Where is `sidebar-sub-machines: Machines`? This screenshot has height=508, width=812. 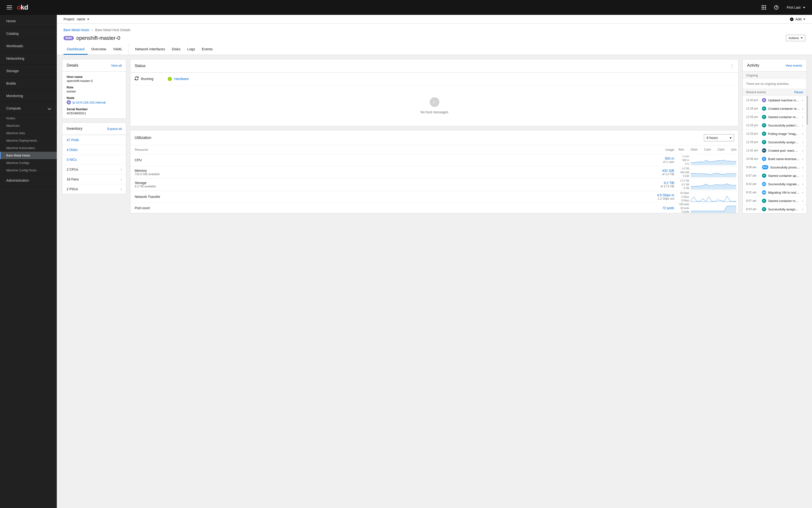
sidebar-sub-machines: Machines is located at coordinates (28, 126).